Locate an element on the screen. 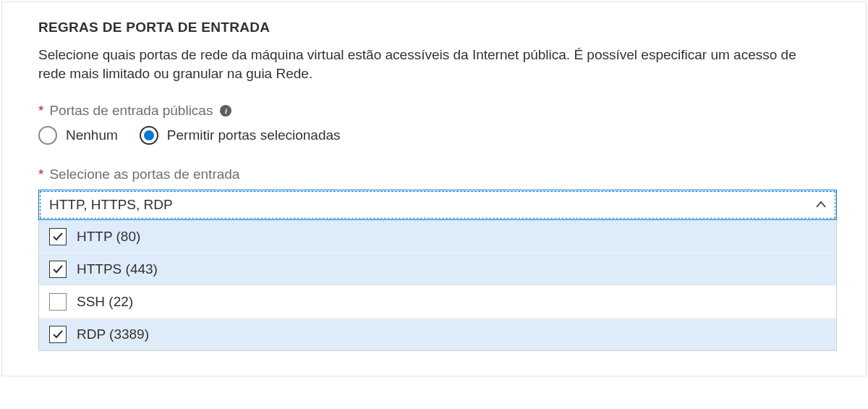 The image size is (868, 409). dropdown-option-https: HTTPS (443) is located at coordinates (438, 269).